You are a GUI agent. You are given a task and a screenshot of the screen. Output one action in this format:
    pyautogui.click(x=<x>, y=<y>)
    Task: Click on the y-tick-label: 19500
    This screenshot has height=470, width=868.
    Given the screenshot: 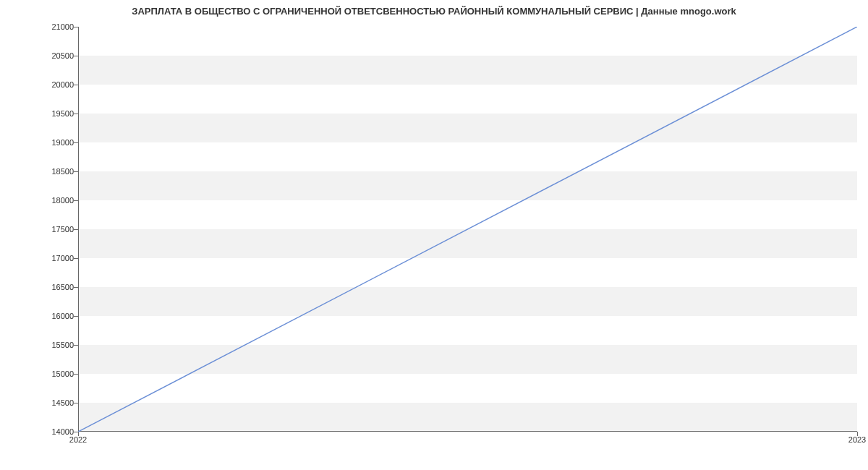 What is the action you would take?
    pyautogui.click(x=62, y=114)
    